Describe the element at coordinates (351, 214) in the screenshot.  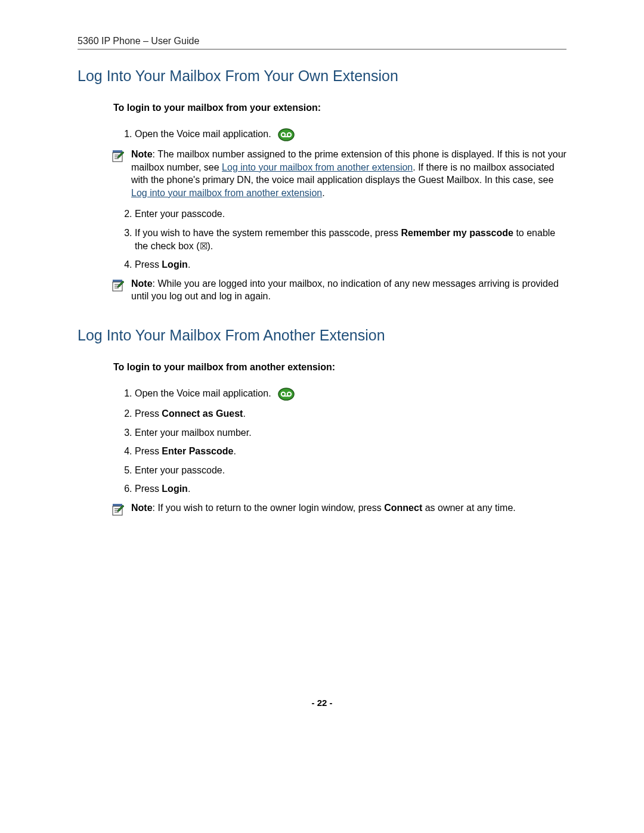
I see `section1-step2: Enter your passcode.` at that location.